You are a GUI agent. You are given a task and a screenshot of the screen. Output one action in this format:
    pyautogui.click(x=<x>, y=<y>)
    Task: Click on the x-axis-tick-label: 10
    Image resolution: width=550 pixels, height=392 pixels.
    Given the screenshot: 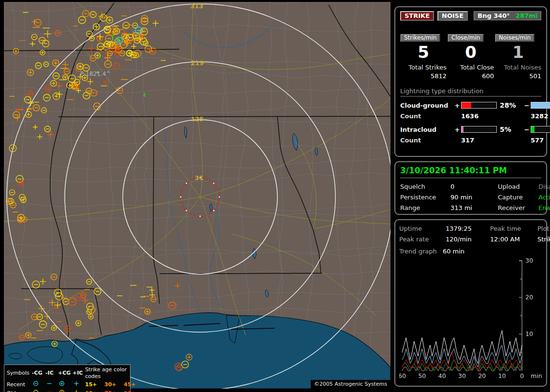 What is the action you would take?
    pyautogui.click(x=502, y=376)
    